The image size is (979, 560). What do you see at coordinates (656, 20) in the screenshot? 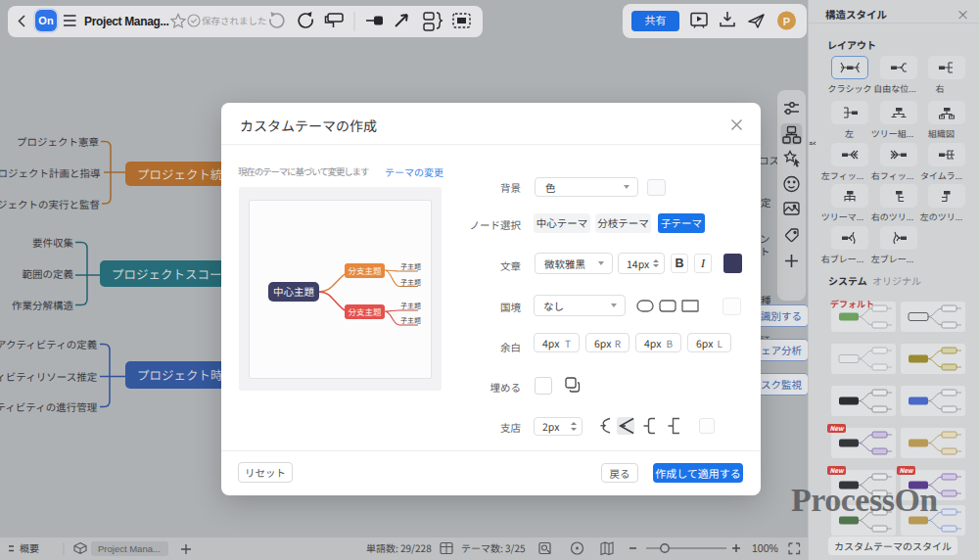
I see `svg-text: 共有` at bounding box center [656, 20].